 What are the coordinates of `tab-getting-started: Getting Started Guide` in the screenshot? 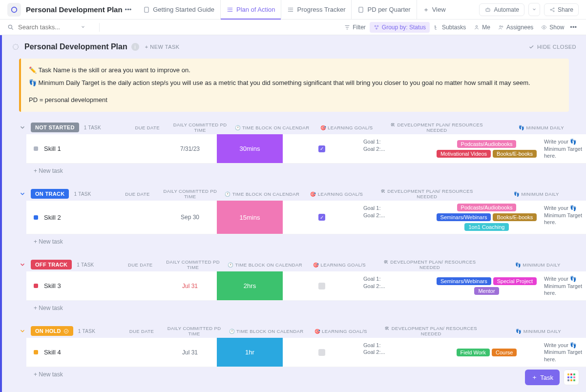 It's located at (179, 10).